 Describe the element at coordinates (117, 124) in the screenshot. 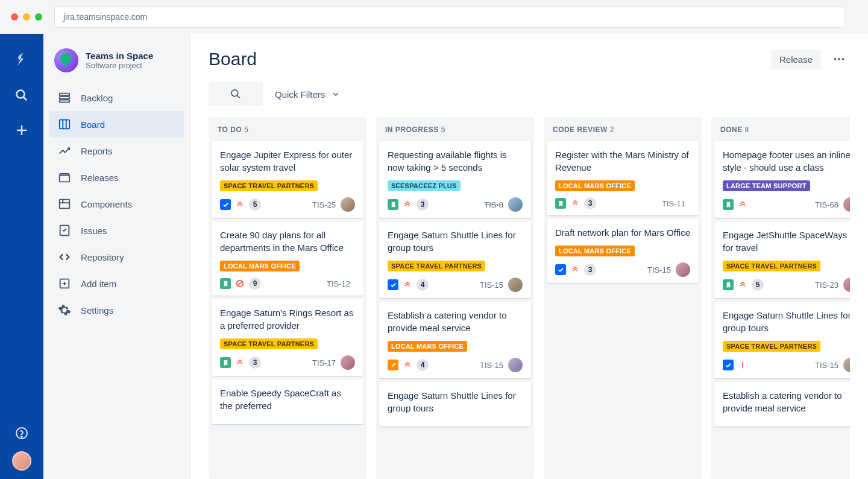

I see `sidebar-item-board: Board` at that location.